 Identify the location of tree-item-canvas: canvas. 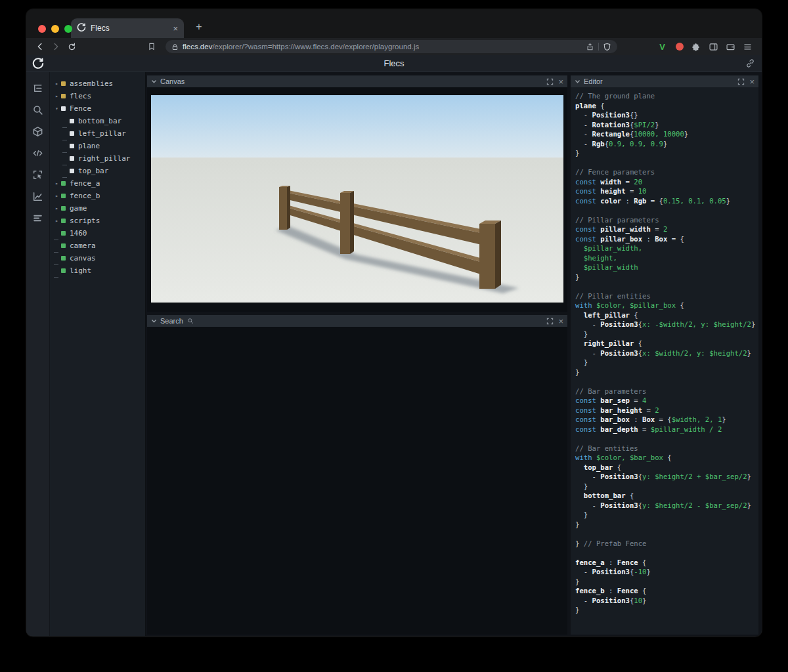
(97, 259).